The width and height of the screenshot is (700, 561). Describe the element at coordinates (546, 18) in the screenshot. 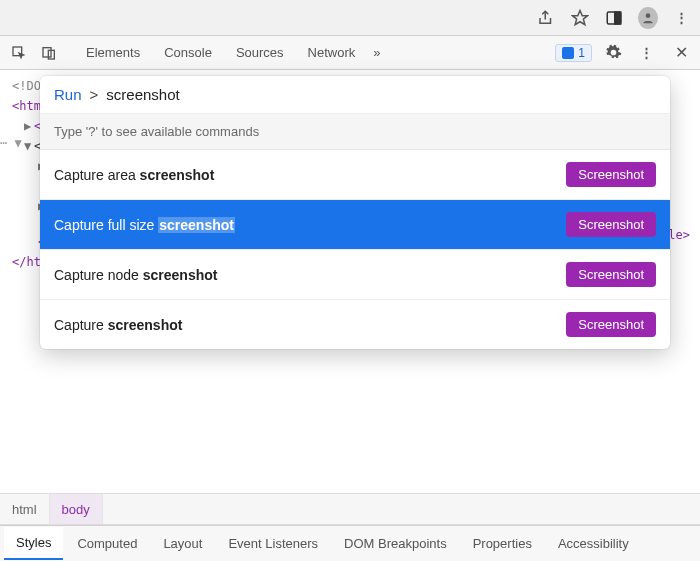

I see `share-icon` at that location.